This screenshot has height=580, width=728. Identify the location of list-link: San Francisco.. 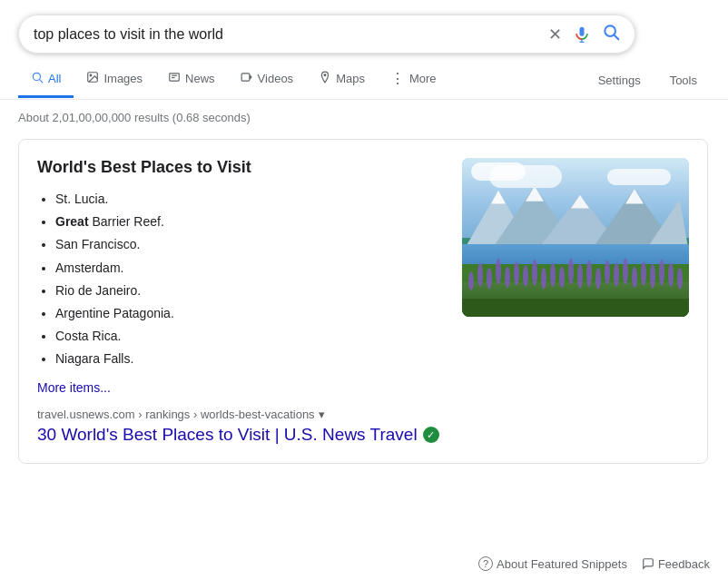
(98, 244).